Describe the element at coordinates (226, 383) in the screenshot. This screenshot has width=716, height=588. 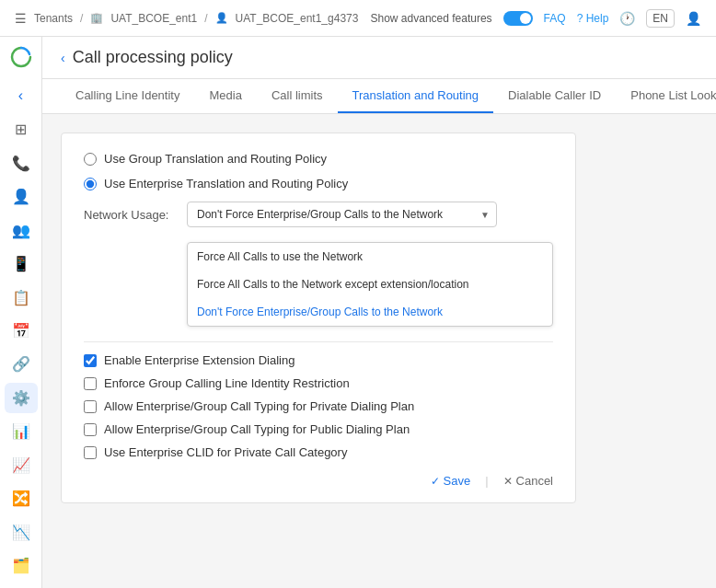
I see `checkbox-label-1: Enforce Group Calling Line Identity Rest…` at that location.